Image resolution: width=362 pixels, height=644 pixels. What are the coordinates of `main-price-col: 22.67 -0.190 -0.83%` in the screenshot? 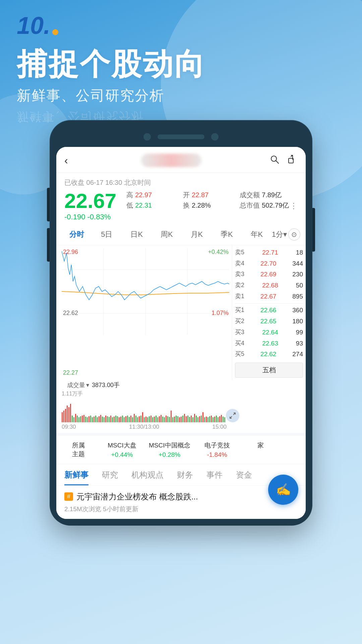 It's located at (90, 206).